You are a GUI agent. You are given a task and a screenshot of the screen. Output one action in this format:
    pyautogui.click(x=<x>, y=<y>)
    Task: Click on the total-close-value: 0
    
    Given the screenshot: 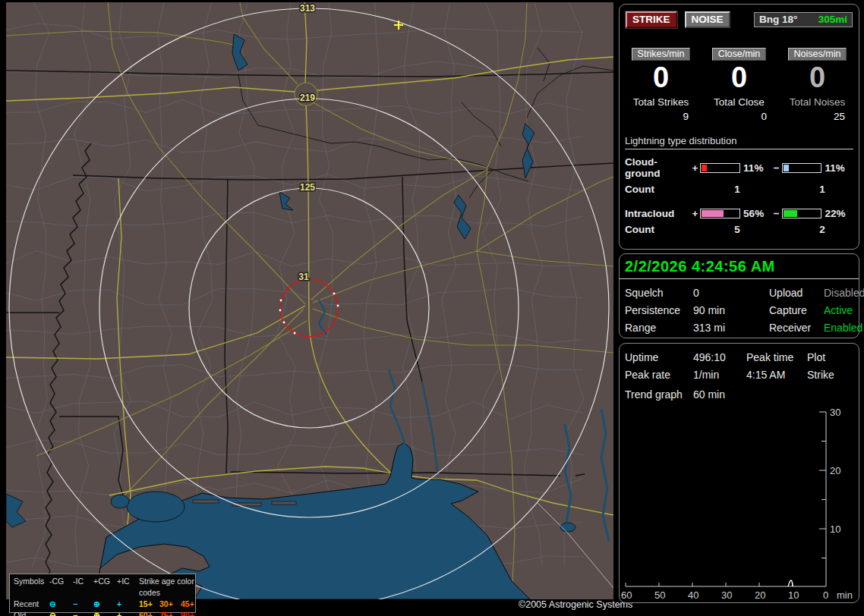 What is the action you would take?
    pyautogui.click(x=739, y=117)
    